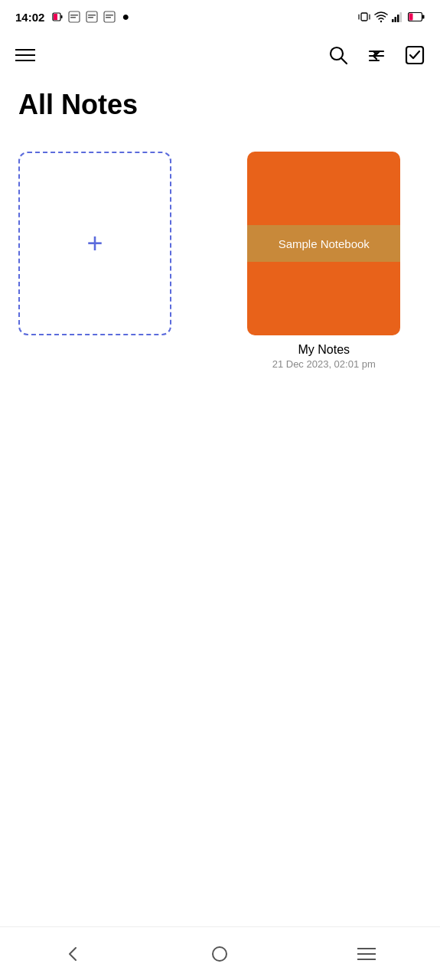 Image resolution: width=440 pixels, height=980 pixels. Describe the element at coordinates (324, 243) in the screenshot. I see `notebook-cover: Sample Notebook` at that location.